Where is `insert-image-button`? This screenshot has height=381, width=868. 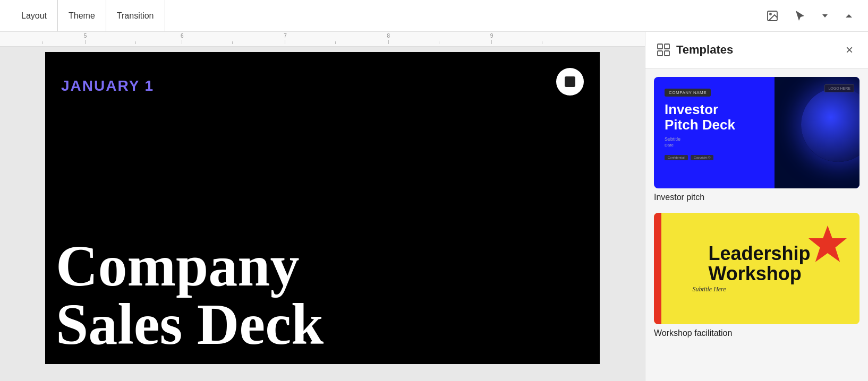
insert-image-button is located at coordinates (772, 16).